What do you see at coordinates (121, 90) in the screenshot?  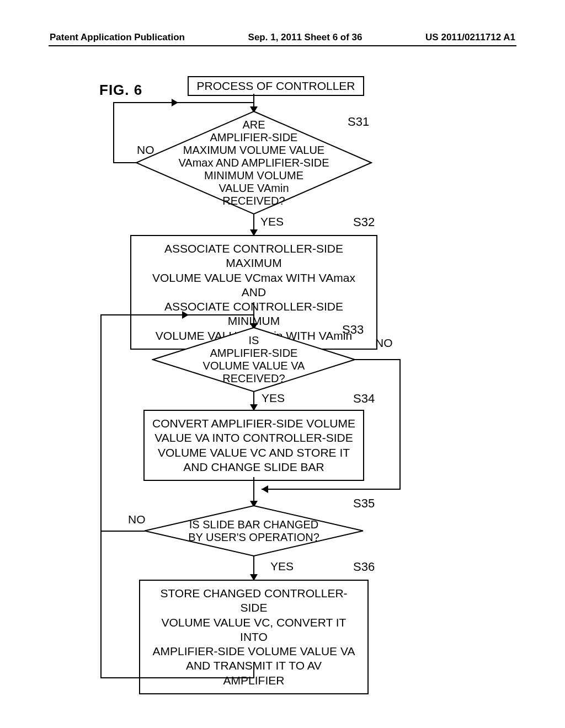 I see `figure-label: FIG. 6` at bounding box center [121, 90].